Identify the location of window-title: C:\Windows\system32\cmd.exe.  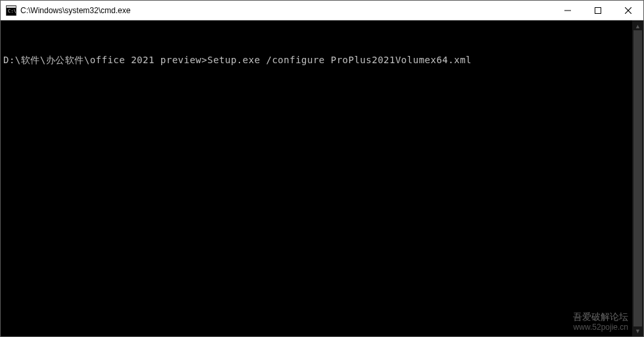
(287, 11).